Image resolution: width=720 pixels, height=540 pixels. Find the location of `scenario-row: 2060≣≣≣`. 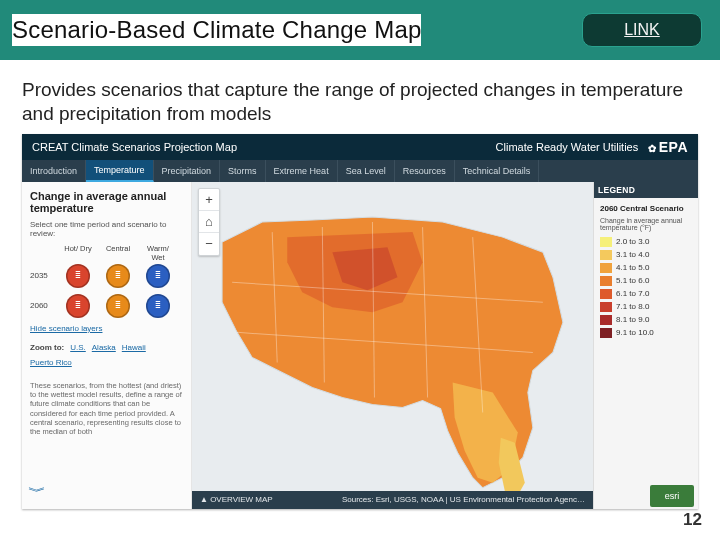

scenario-row: 2060≣≣≣ is located at coordinates (106, 306).